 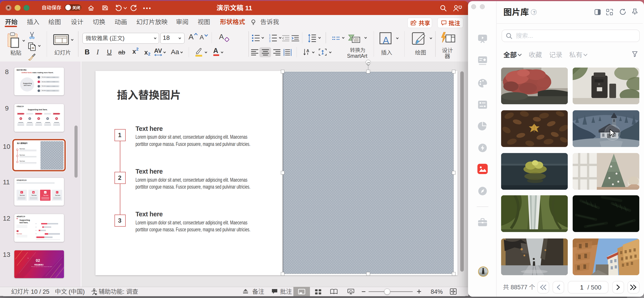 I want to click on svg-text: 3, so click(x=270, y=41).